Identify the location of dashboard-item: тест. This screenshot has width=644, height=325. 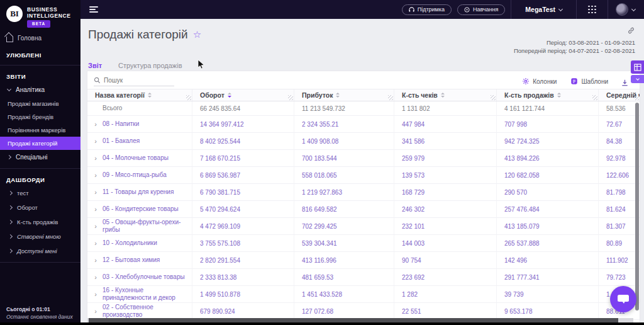
(40, 193).